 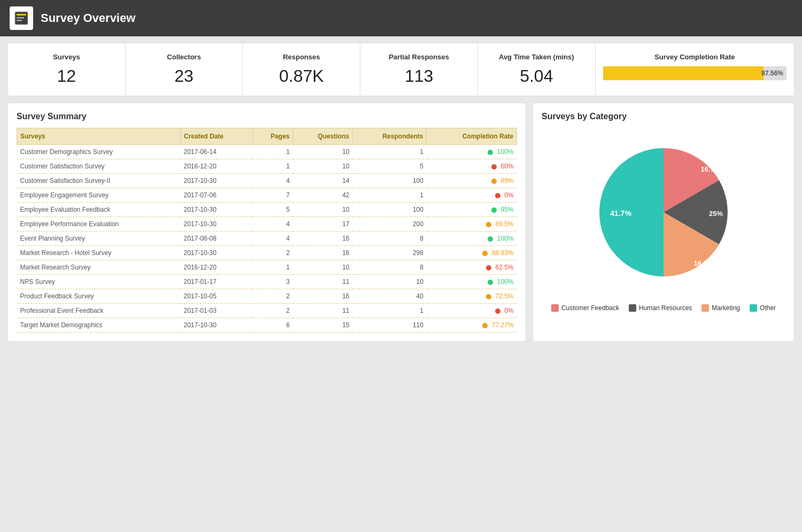 What do you see at coordinates (537, 57) in the screenshot?
I see `stat-avg-label: Avg Time Taken (mins)` at bounding box center [537, 57].